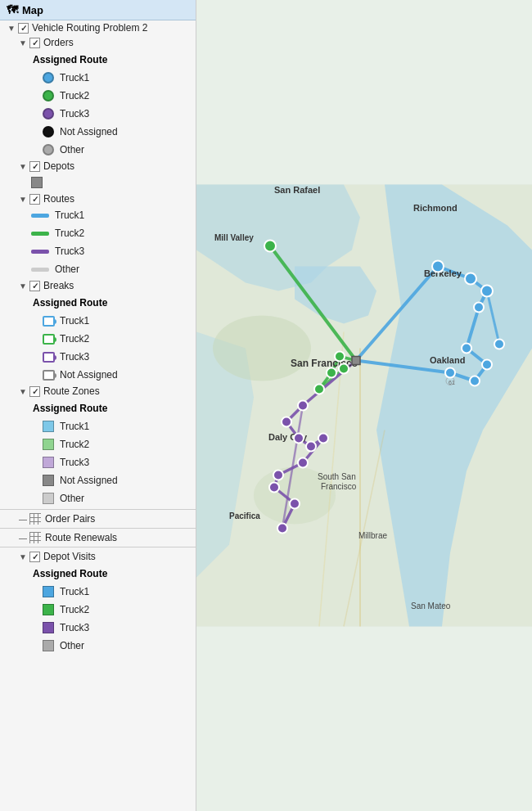  What do you see at coordinates (435, 208) in the screenshot?
I see `svg-text: Richmond` at bounding box center [435, 208].